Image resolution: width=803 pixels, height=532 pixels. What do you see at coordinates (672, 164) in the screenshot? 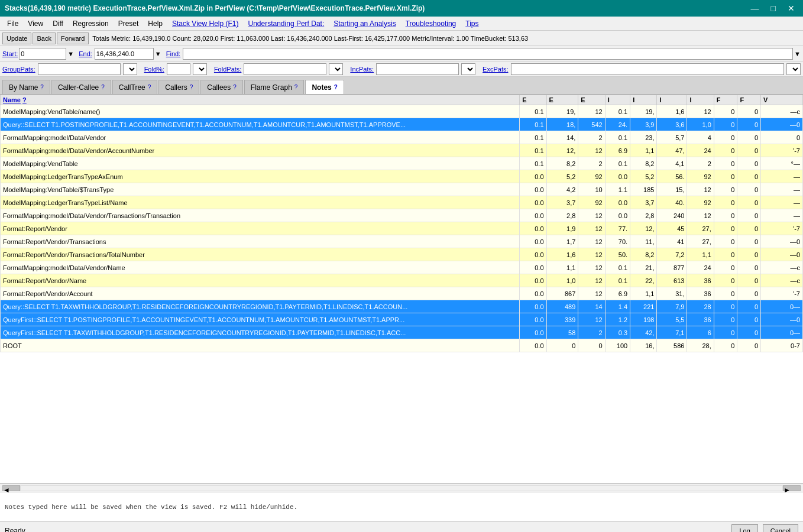
I see `cell-i3: 4,1` at bounding box center [672, 164].